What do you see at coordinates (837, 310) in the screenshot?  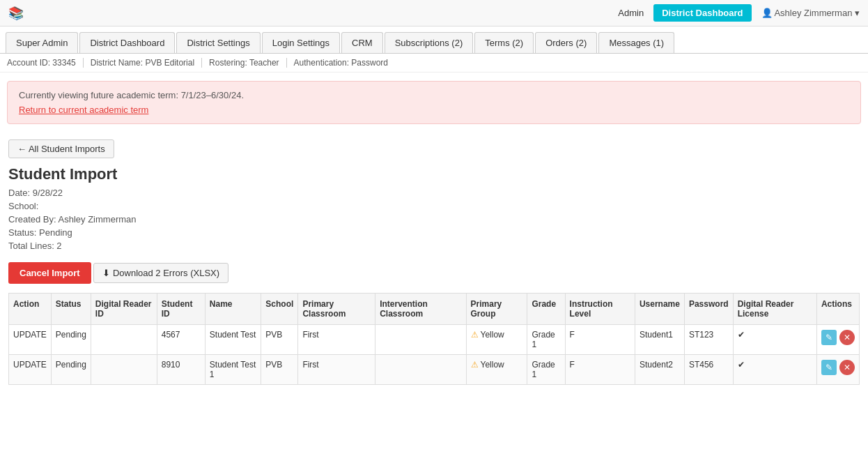 I see `col-actions: Actions` at bounding box center [837, 310].